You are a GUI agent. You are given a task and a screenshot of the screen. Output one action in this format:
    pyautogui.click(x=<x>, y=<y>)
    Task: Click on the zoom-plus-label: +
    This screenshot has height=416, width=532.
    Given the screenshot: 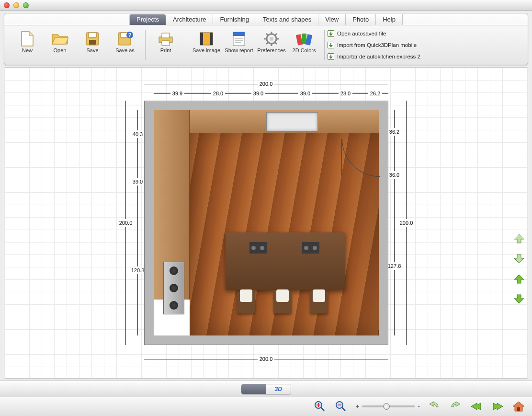 What is the action you would take?
    pyautogui.click(x=357, y=406)
    